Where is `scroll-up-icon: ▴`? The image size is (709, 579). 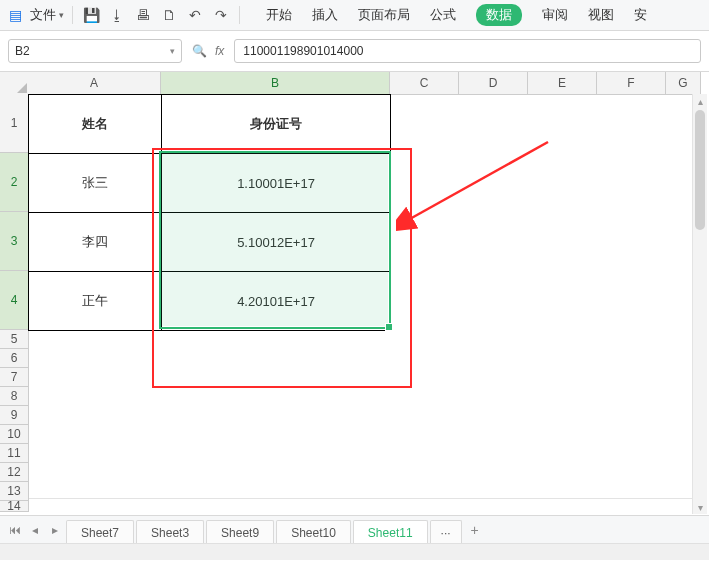
scroll-up-icon: ▴ is located at coordinates (700, 101).